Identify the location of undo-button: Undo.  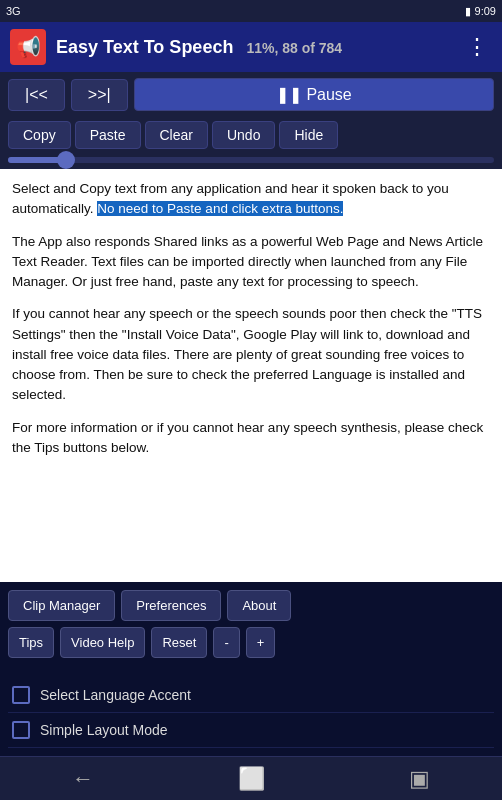
(244, 135).